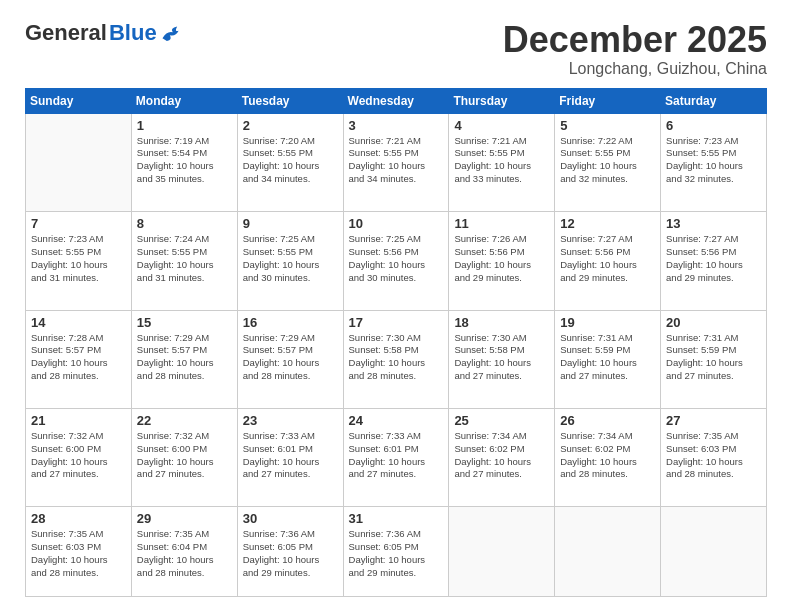 The image size is (792, 612). I want to click on day-number: 21, so click(78, 420).